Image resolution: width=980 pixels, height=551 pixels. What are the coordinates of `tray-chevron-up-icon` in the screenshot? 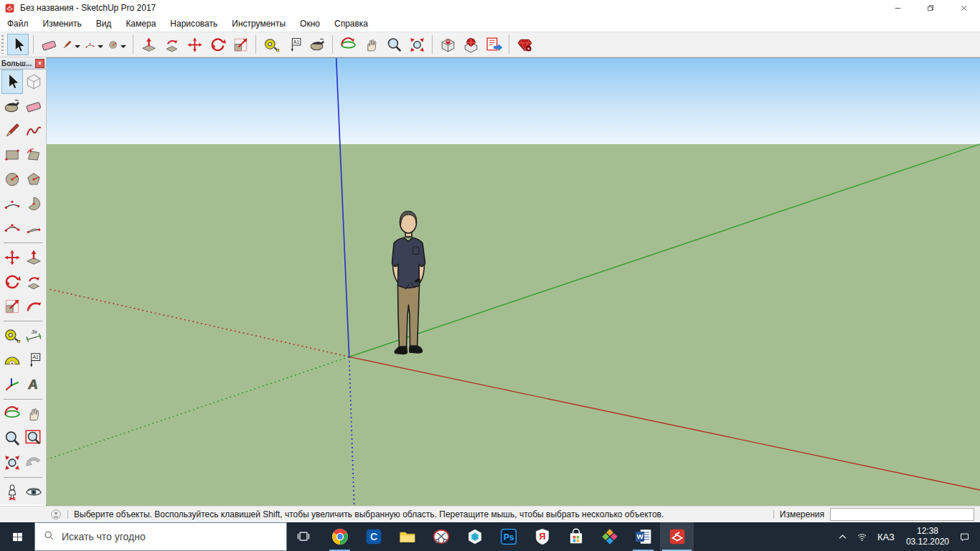 It's located at (842, 537).